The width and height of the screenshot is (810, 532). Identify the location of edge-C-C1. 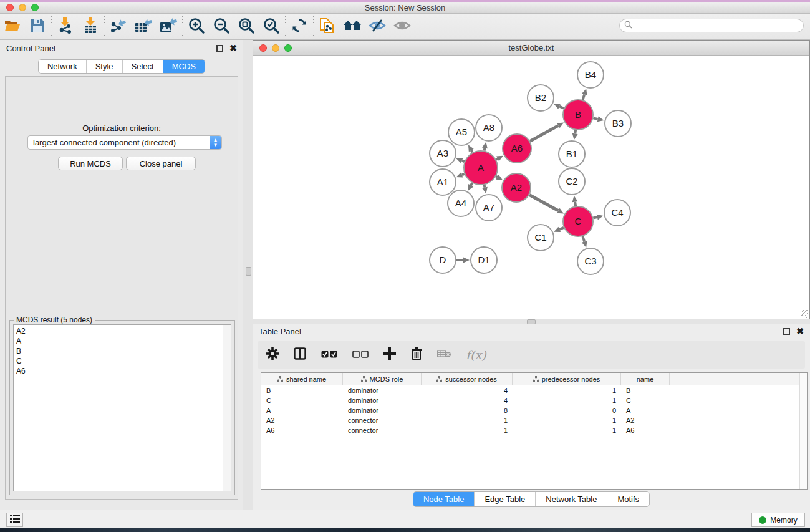
(561, 228).